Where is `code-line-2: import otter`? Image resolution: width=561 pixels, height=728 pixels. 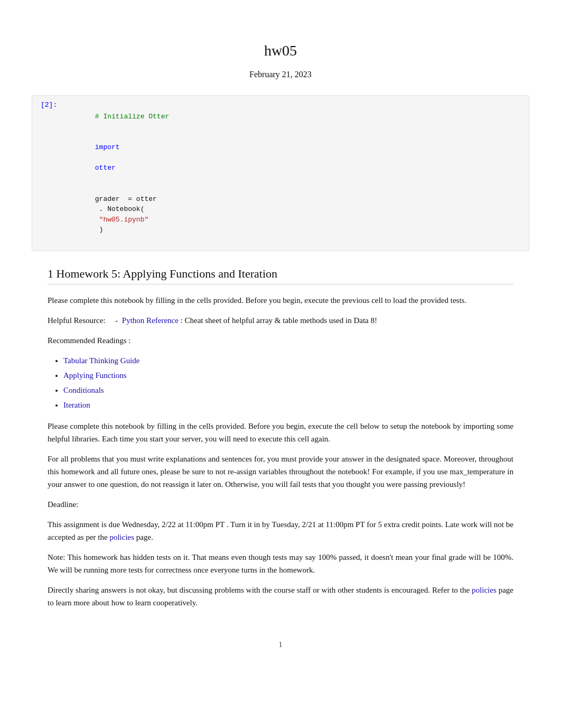
code-line-2: import otter is located at coordinates (295, 158).